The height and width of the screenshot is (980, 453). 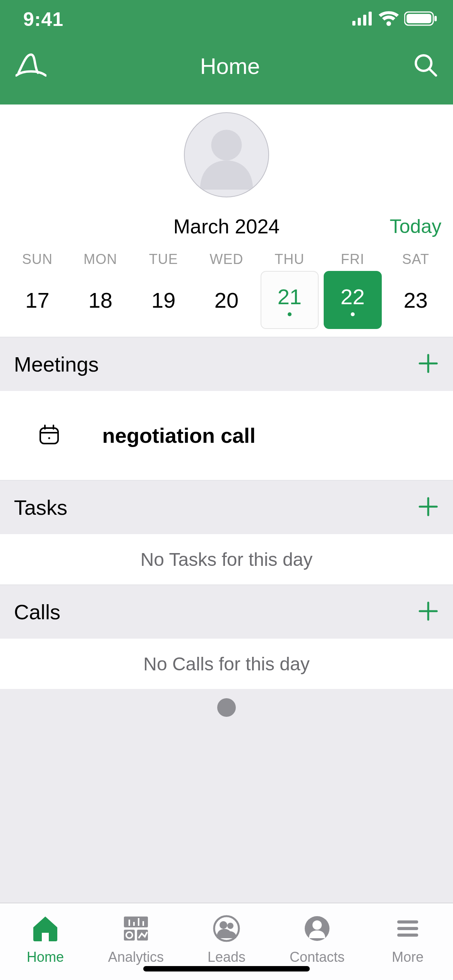 What do you see at coordinates (415, 259) in the screenshot?
I see `day-name: SAT` at bounding box center [415, 259].